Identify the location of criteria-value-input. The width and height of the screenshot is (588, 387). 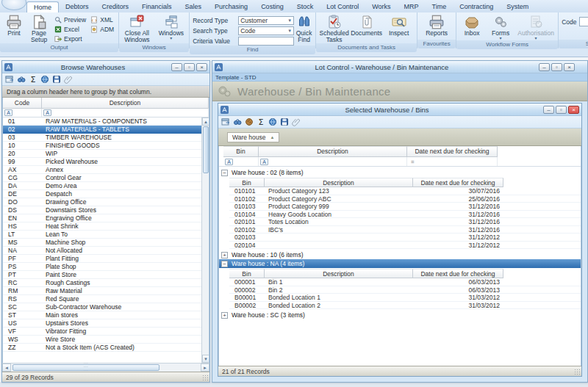
(266, 41).